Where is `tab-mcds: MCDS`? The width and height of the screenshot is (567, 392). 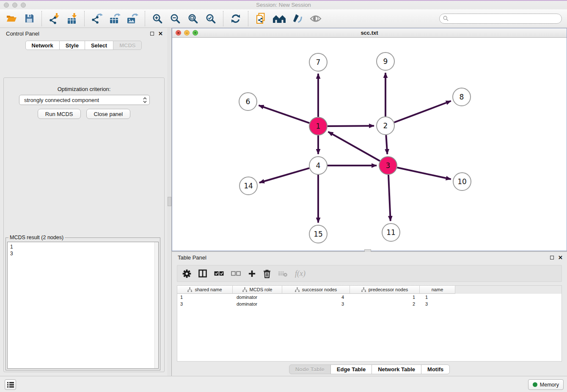
tab-mcds: MCDS is located at coordinates (127, 45).